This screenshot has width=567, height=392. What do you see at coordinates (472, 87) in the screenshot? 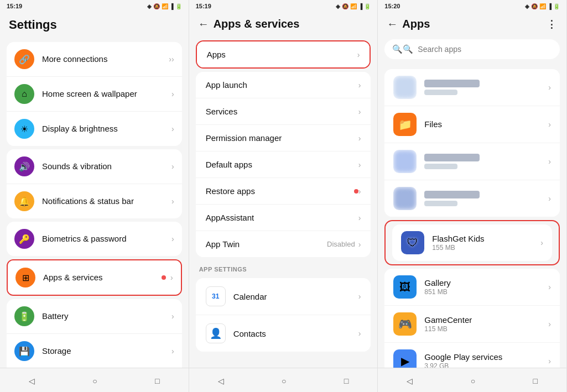
I see `app-item-app-blurred-1: ›` at bounding box center [472, 87].